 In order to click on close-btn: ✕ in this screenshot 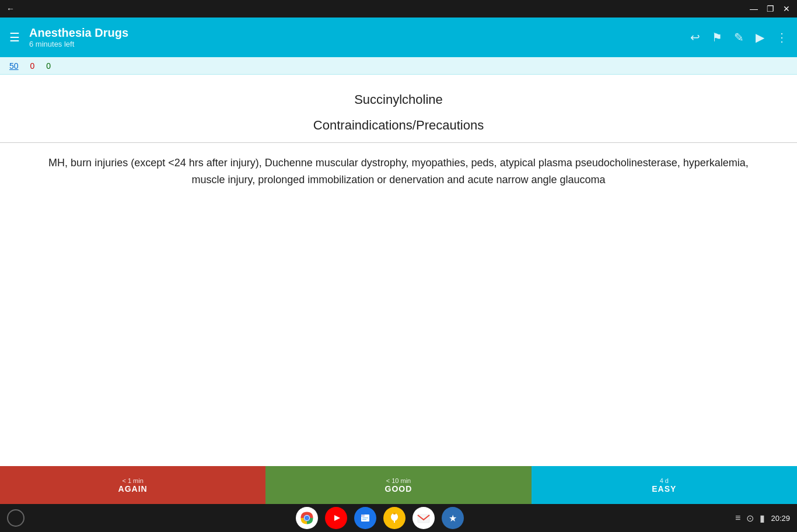, I will do `click(786, 9)`.